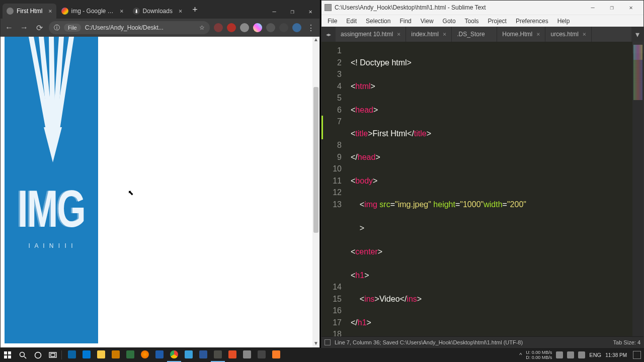 The height and width of the screenshot is (362, 644). I want to click on wifi-icon, so click(571, 355).